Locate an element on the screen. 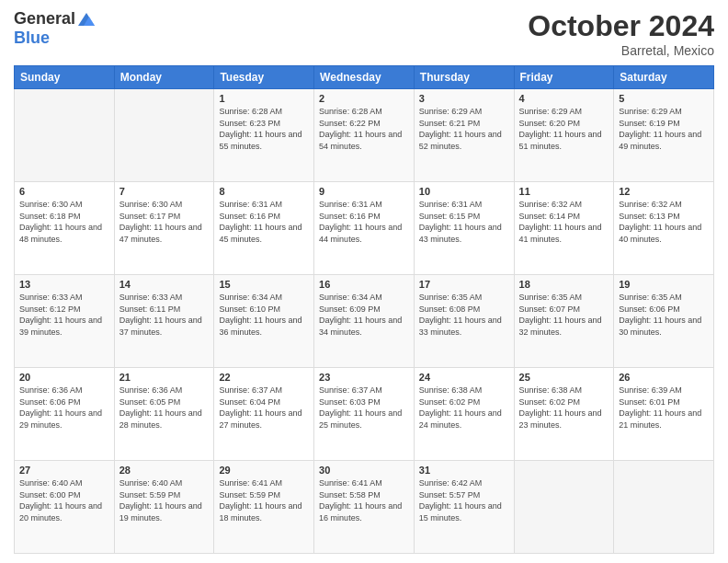  day-number: 27 is located at coordinates (64, 470).